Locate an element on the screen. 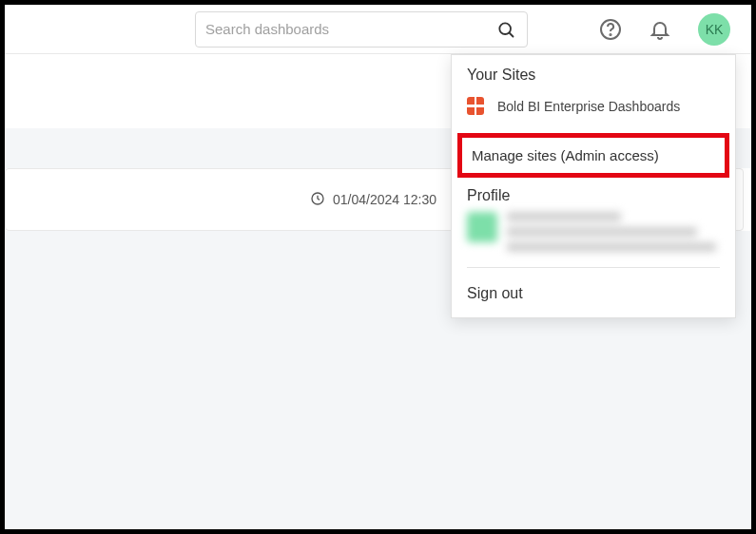 The image size is (756, 534). clock-icon is located at coordinates (318, 200).